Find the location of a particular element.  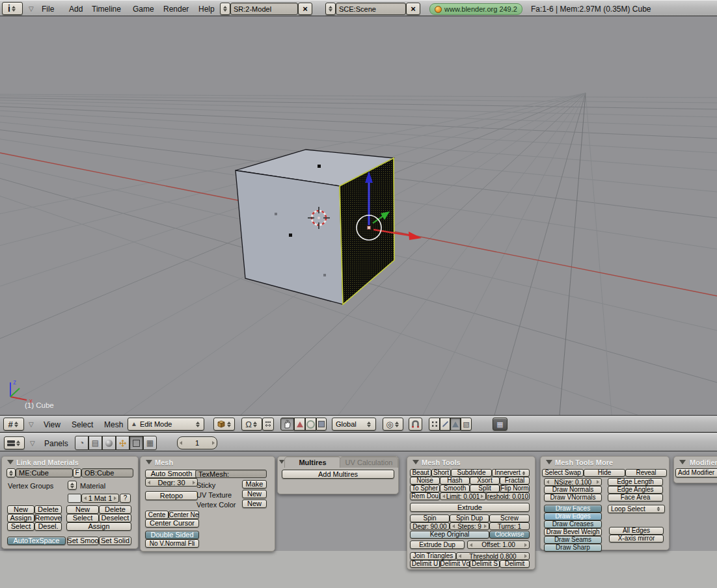

vgroup-new-button: New is located at coordinates (21, 510).